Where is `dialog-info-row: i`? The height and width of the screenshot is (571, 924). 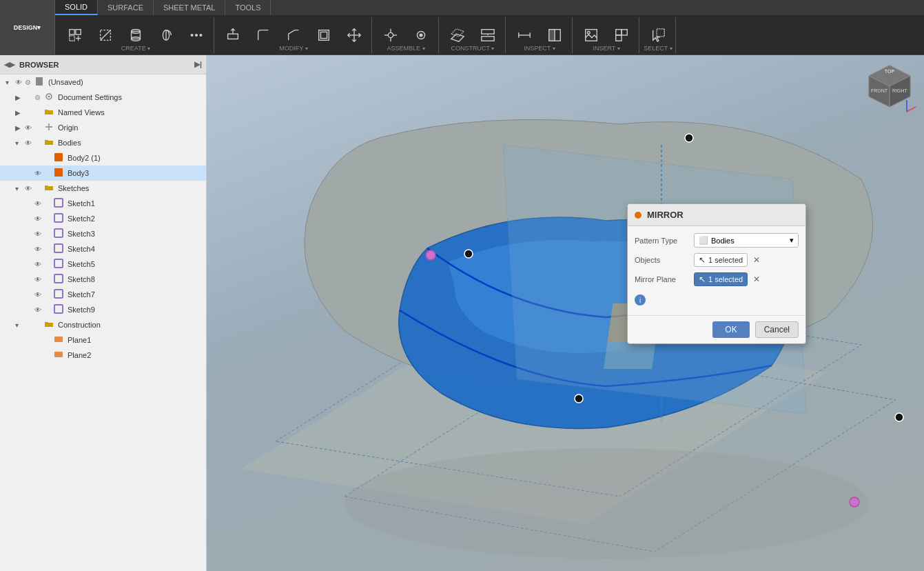 dialog-info-row: i is located at coordinates (717, 300).